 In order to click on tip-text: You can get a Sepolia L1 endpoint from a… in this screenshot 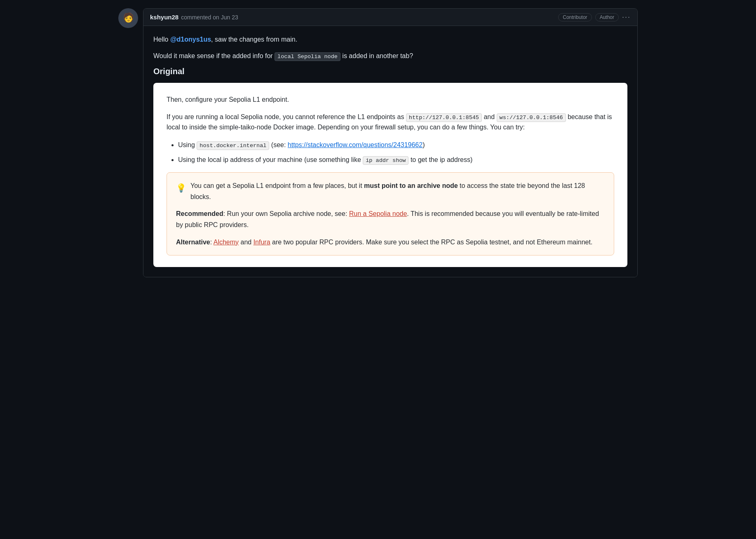, I will do `click(397, 191)`.